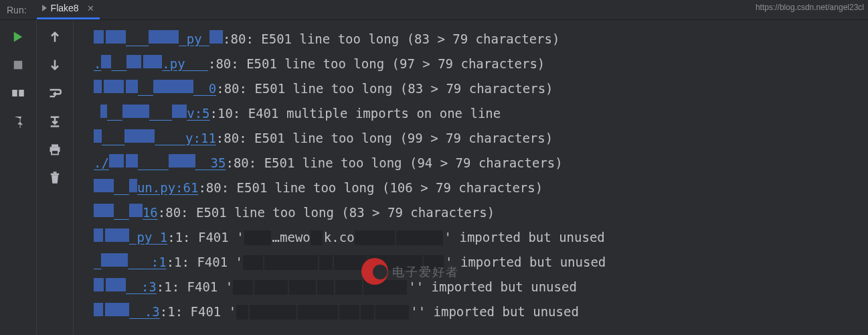 This screenshot has height=335, width=868. I want to click on run-gutter-left, so click(19, 178).